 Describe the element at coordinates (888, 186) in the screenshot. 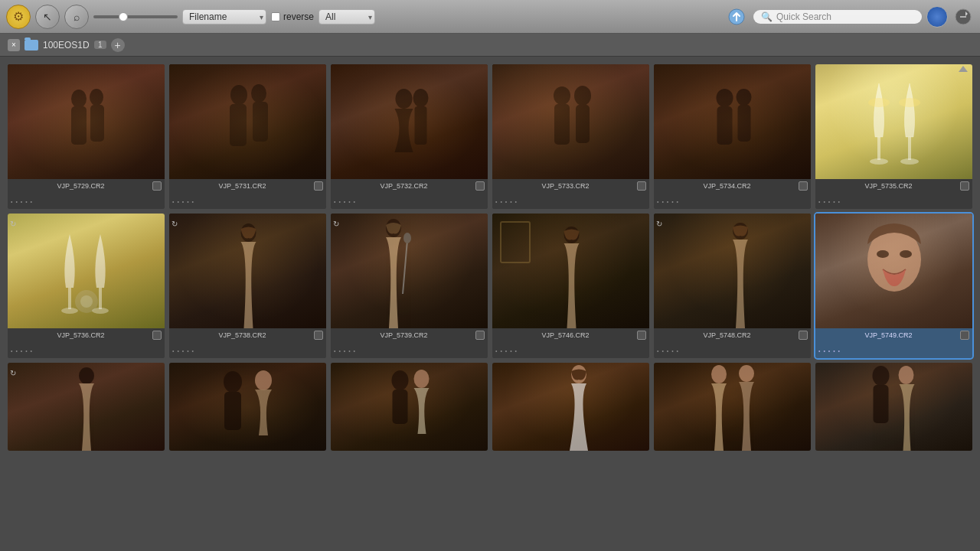

I see `photo-filename: VJP_5735.CR2` at that location.